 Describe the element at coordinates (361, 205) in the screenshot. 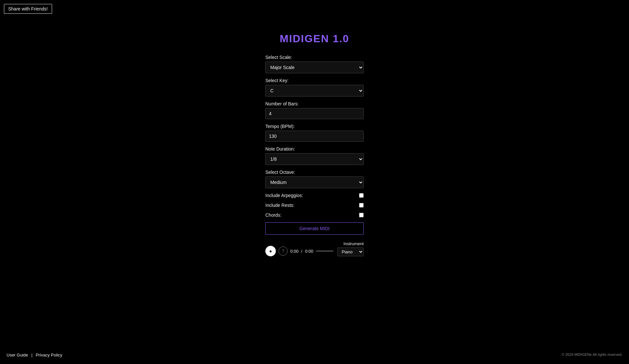

I see `rests-checkbox` at that location.